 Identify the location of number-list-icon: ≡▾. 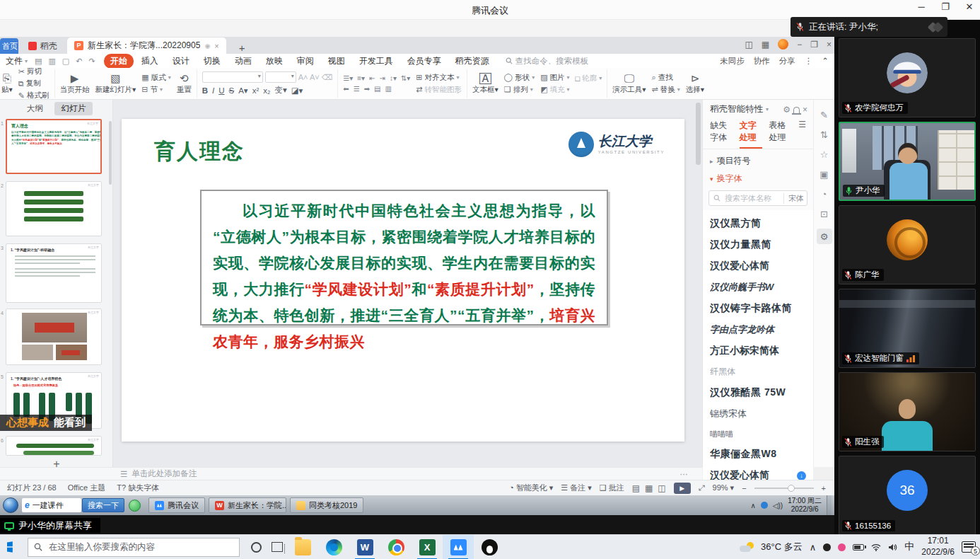
(361, 78).